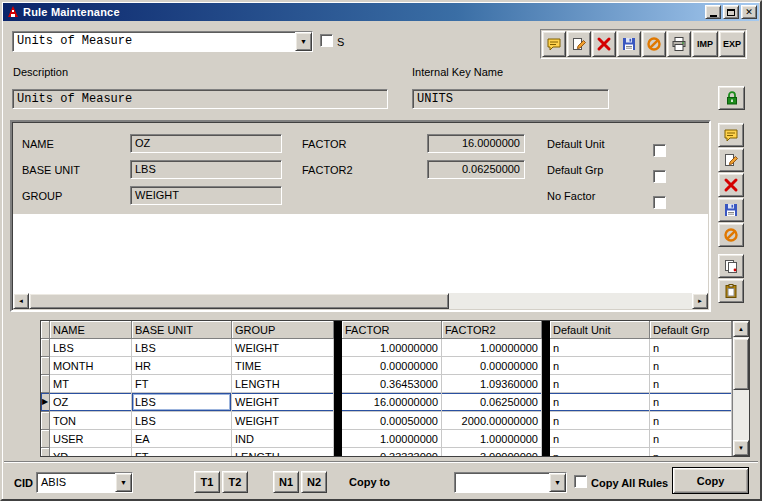 Image resolution: width=762 pixels, height=501 pixels. I want to click on cell-factor2: 0.06250000, so click(492, 402).